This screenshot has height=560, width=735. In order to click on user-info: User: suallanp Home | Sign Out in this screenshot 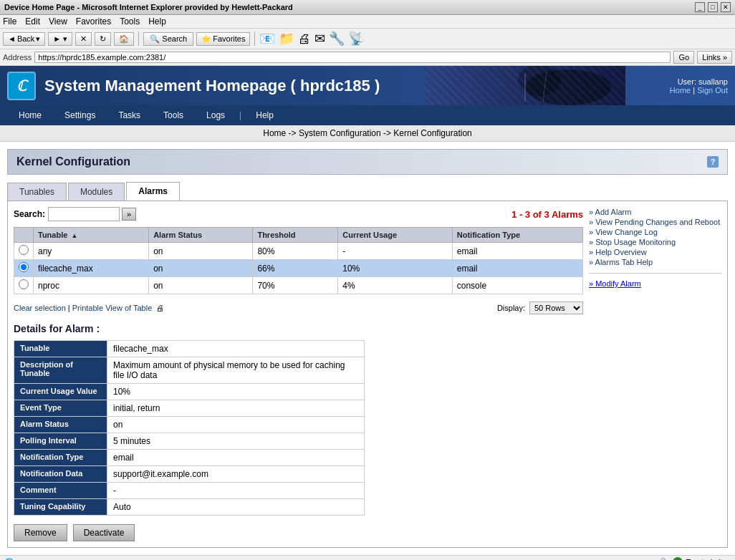, I will do `click(702, 86)`.